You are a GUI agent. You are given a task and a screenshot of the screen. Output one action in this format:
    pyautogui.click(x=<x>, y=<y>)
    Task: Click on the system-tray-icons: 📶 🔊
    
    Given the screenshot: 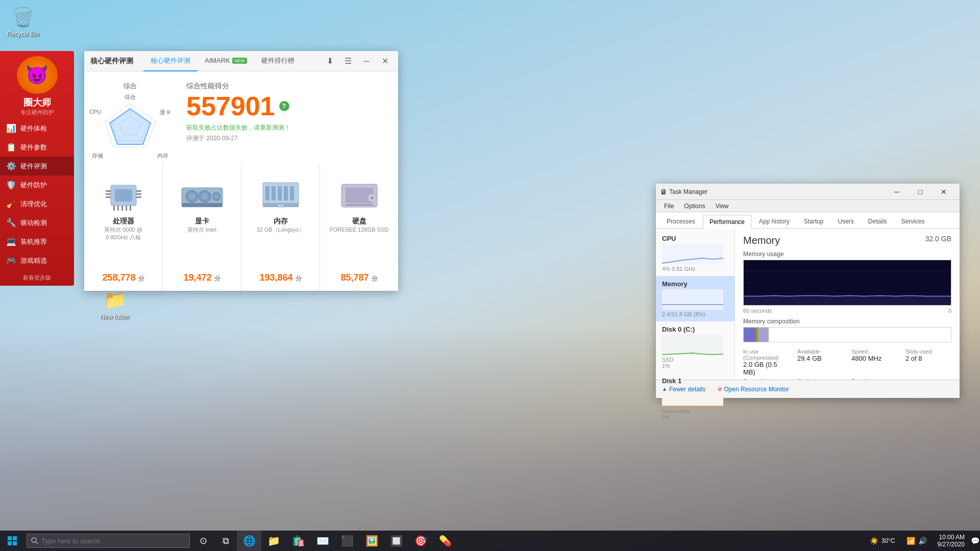 What is the action you would take?
    pyautogui.click(x=917, y=541)
    